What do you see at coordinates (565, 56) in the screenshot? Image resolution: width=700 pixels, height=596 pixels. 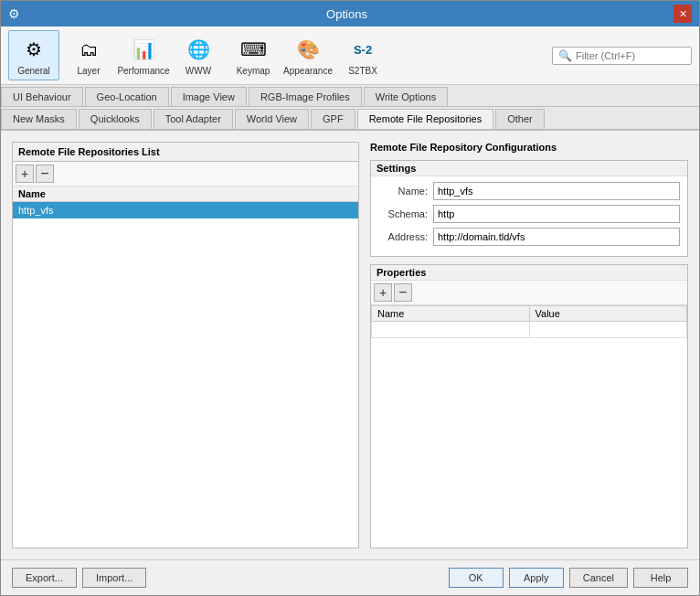 I see `search-icon: 🔍` at bounding box center [565, 56].